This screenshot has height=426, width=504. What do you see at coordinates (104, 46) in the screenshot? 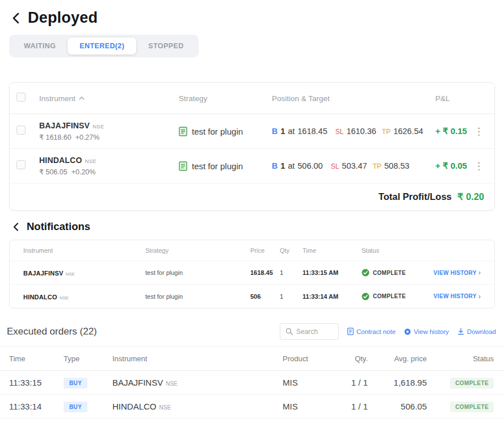
I see `deployed-tabs: WAITING ENTERED(2) STOPPED` at bounding box center [104, 46].